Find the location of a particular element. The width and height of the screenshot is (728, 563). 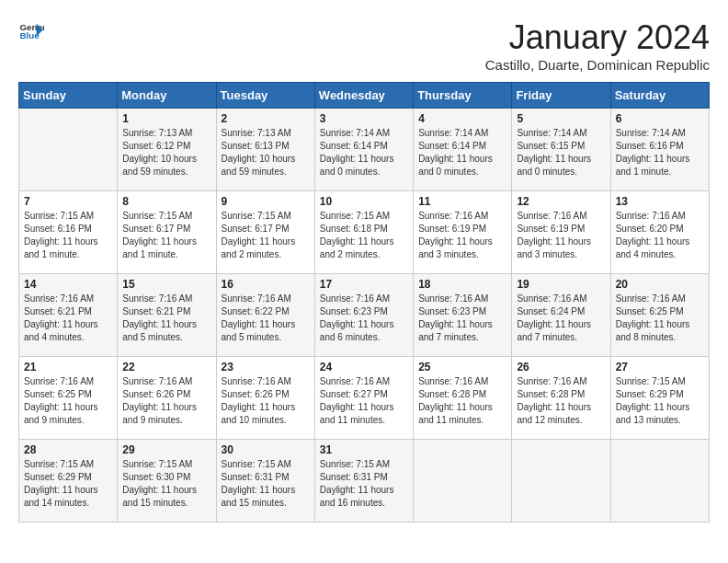

calendar-cell: 4Sunrise: 7:14 AMSunset: 6:14 PMDaylight… is located at coordinates (463, 150).